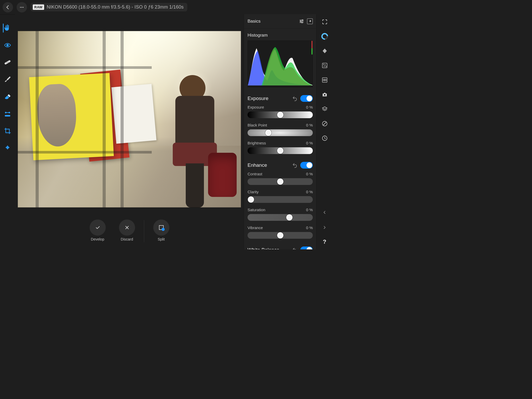  Describe the element at coordinates (255, 228) in the screenshot. I see `param-label: Vibrance` at that location.